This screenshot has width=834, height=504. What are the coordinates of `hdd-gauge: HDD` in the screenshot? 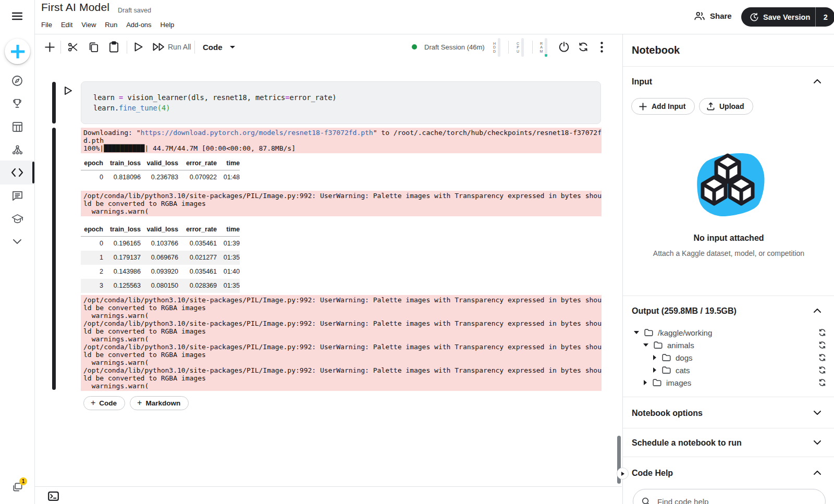 It's located at (496, 47).